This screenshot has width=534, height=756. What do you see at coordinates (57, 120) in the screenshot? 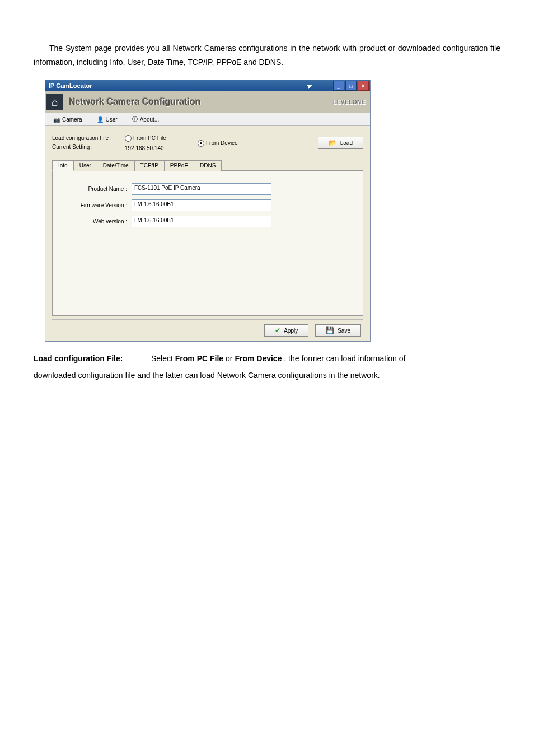
I see `camera-icon: 📷` at bounding box center [57, 120].